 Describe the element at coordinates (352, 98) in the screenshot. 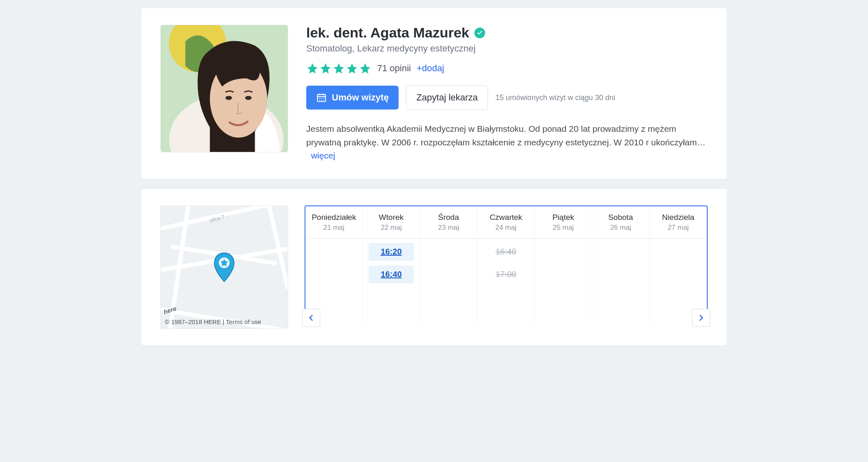

I see `book-appointment-button: Umów wizytę` at that location.